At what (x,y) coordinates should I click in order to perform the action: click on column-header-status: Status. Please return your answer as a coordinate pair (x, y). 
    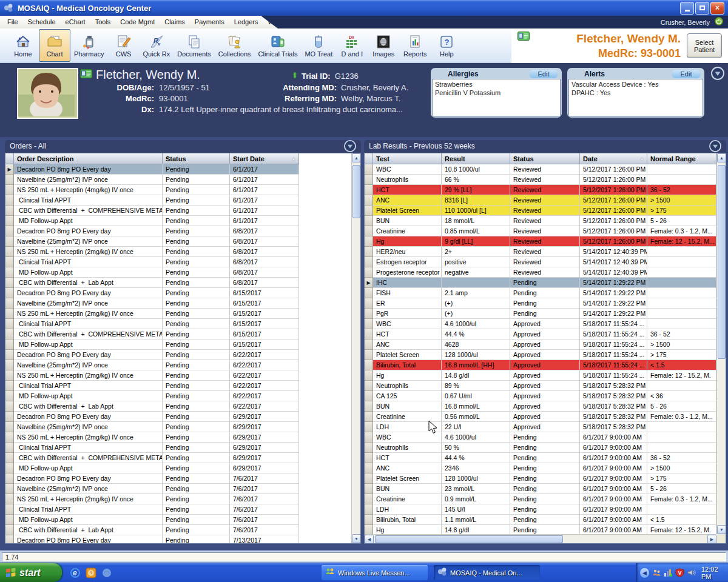
    Looking at the image, I should click on (197, 159).